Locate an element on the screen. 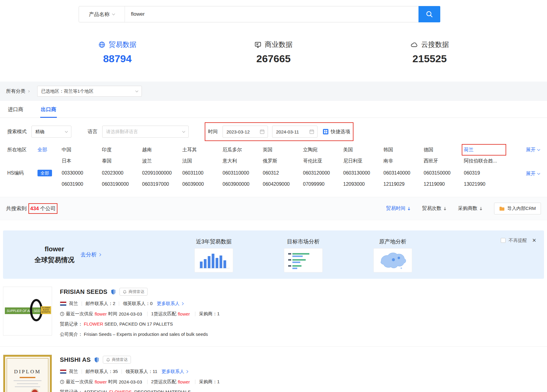 Image resolution: width=547 pixels, height=392 pixels. breadcrumb-all-categories: 所有分类 is located at coordinates (18, 91).